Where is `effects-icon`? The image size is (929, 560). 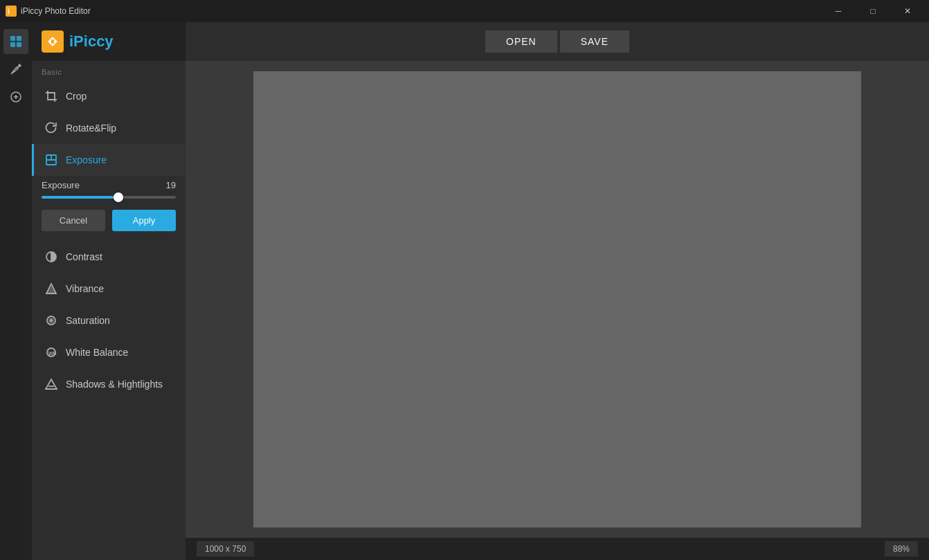 effects-icon is located at coordinates (16, 97).